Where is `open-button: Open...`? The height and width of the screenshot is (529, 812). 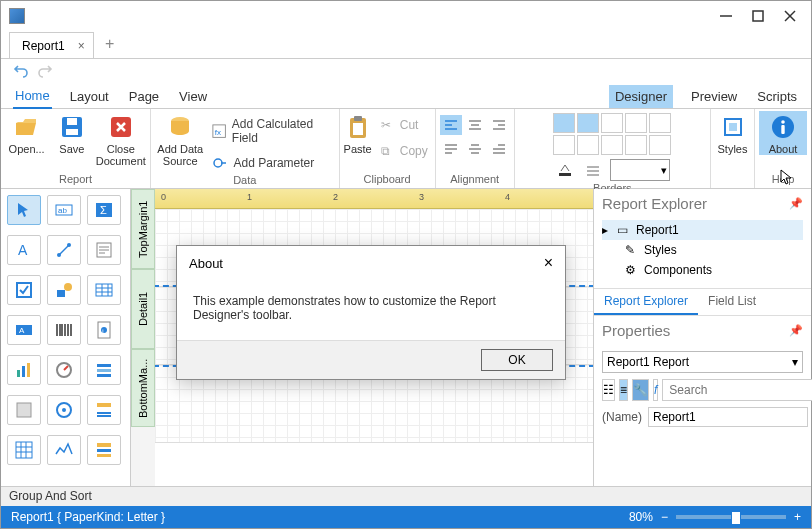
open-button: Open... is located at coordinates (26, 133).